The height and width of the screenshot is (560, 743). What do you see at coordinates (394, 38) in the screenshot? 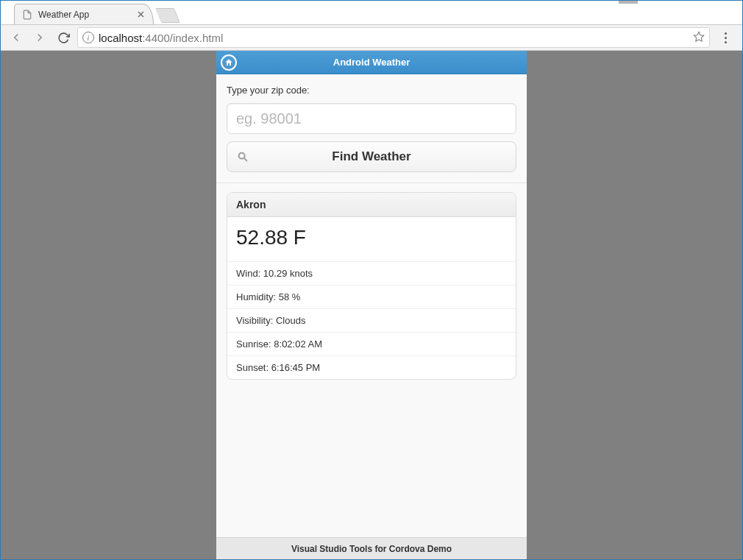
I see `address-bar: i localhost:4400/index.html` at bounding box center [394, 38].